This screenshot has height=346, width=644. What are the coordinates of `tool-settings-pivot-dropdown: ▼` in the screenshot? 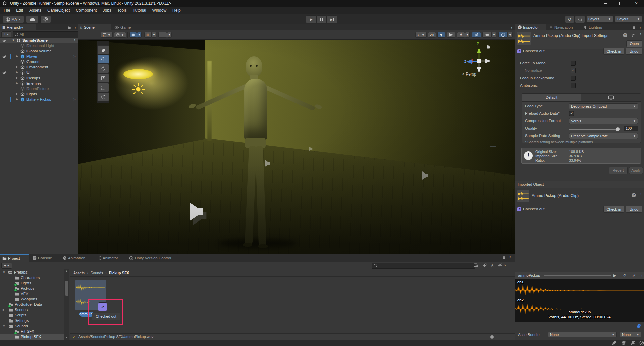 It's located at (107, 35).